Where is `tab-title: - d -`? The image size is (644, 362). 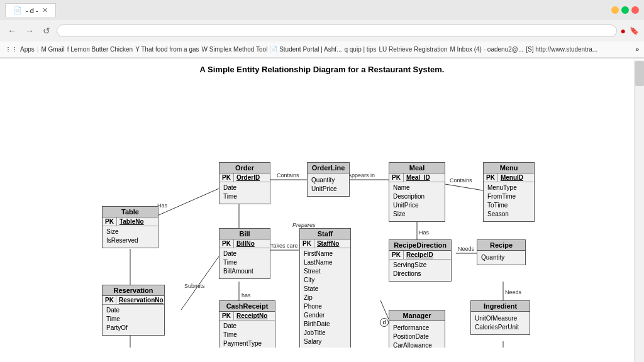
tab-title: - d - is located at coordinates (32, 11).